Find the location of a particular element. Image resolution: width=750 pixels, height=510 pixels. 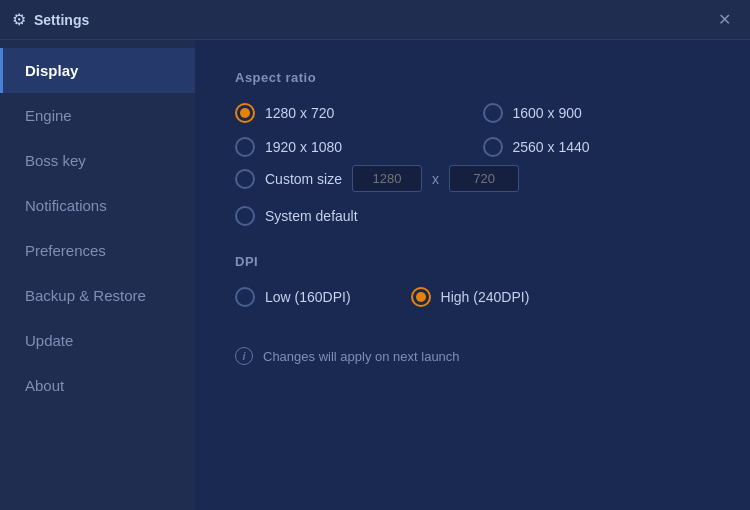

title-bar: ⚙ Settings ✕ is located at coordinates (375, 20).